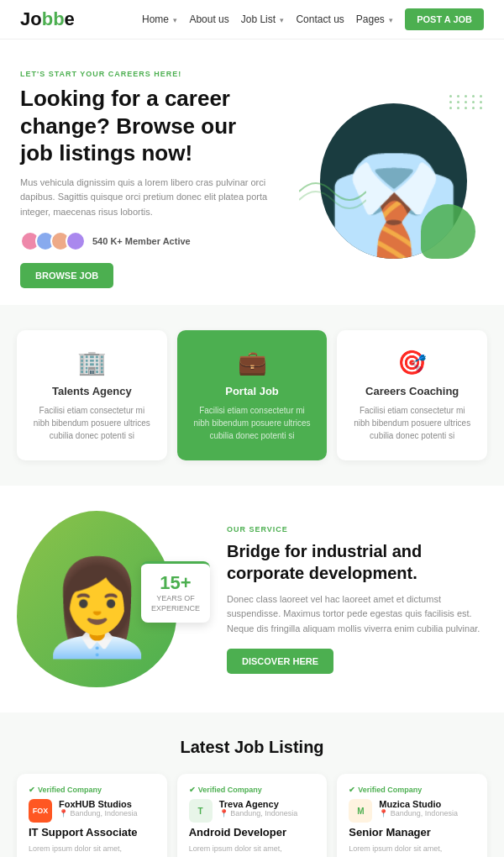 The height and width of the screenshot is (857, 504). What do you see at coordinates (412, 815) in the screenshot?
I see `job-card: ✔ Verified Company M Muzica Studio 📍 Ban…` at bounding box center [412, 815].